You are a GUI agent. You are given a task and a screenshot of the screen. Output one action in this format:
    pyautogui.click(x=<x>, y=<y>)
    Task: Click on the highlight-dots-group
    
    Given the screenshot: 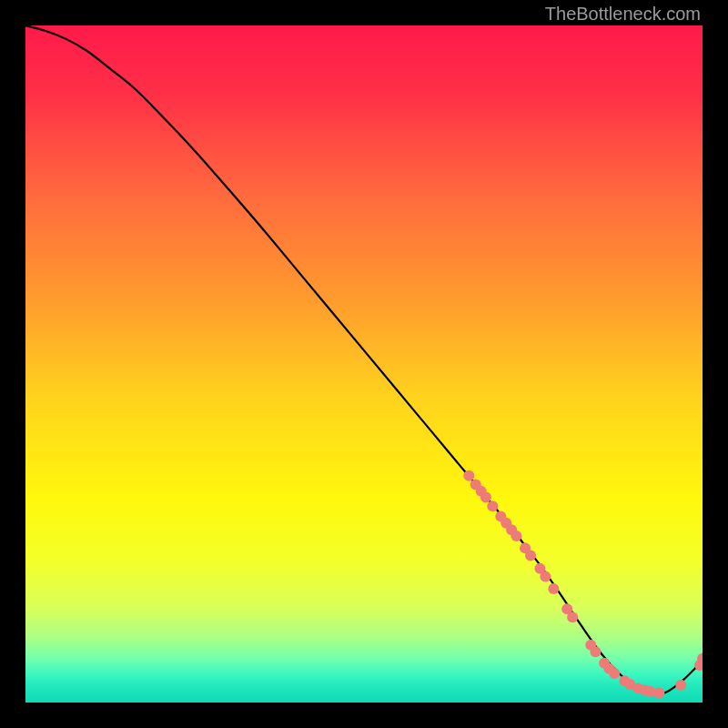 What is the action you would take?
    pyautogui.click(x=582, y=584)
    